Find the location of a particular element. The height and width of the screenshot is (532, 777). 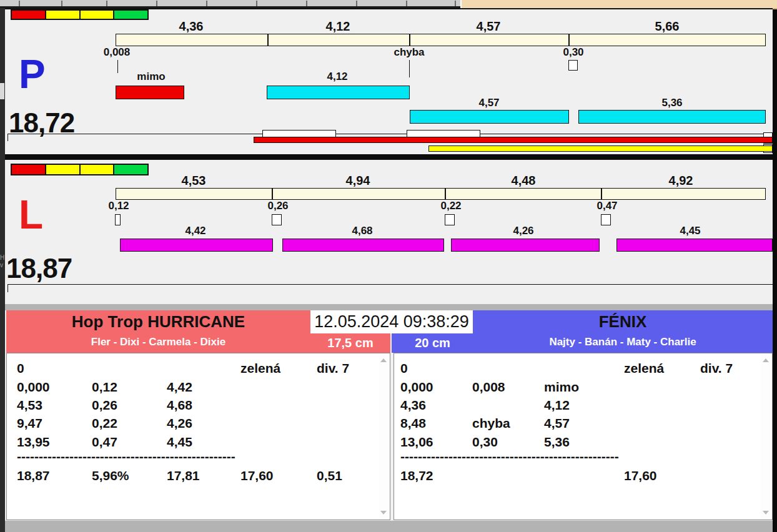

results-total-cell: 18,87 is located at coordinates (34, 476).